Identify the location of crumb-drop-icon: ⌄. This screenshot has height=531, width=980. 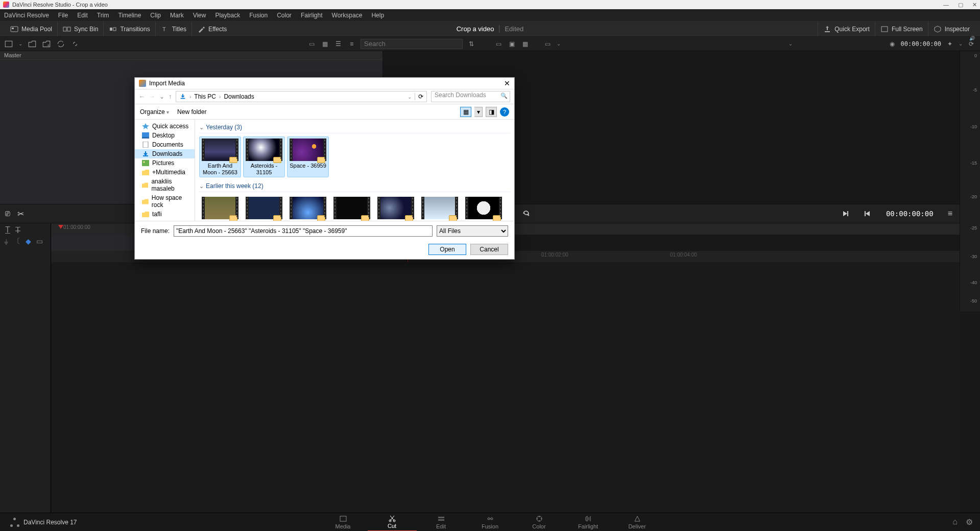
(410, 97).